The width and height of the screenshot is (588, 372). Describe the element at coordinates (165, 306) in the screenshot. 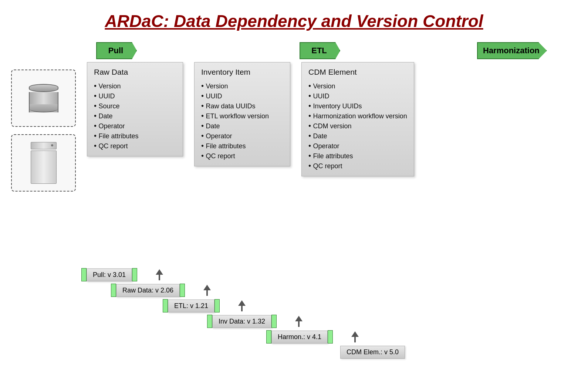

I see `etl-green-left` at that location.